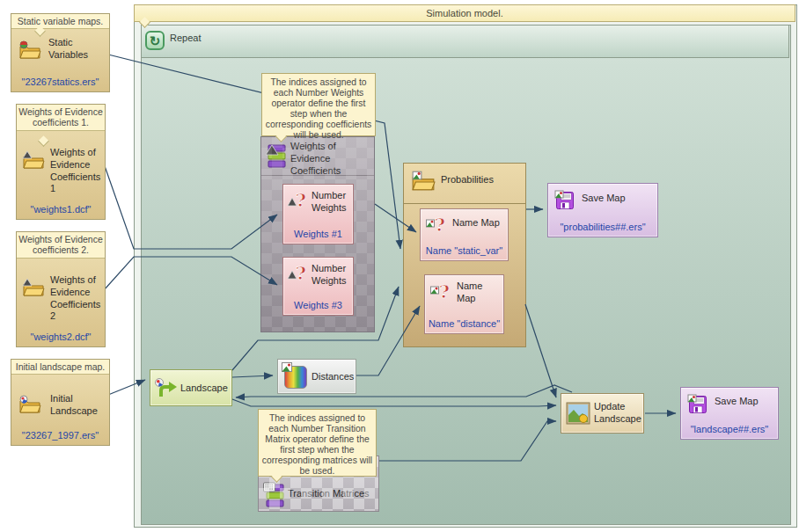  What do you see at coordinates (166, 388) in the screenshot?
I see `landscape-mux-icon` at bounding box center [166, 388].